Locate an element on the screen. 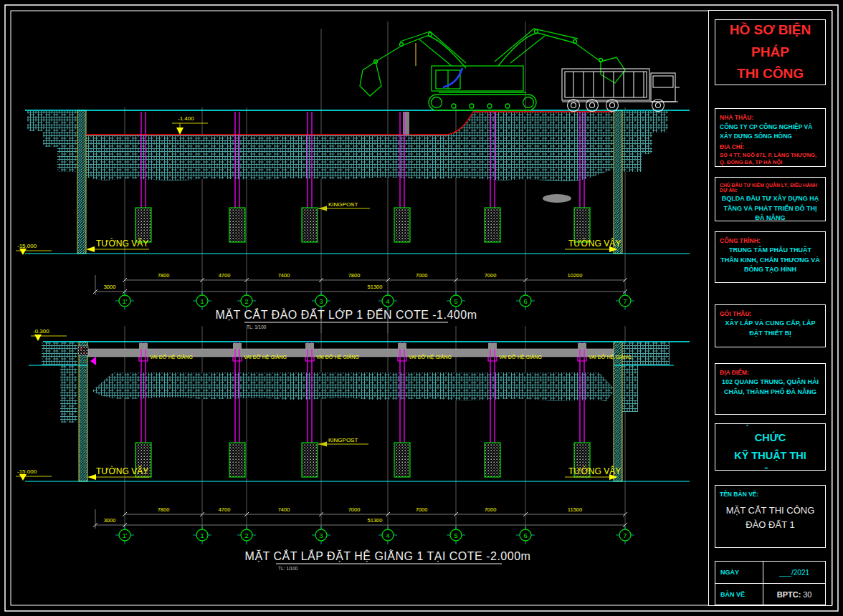 This screenshot has height=616, width=843. drawing-name-line2: ĐÀO ĐẤT 1 is located at coordinates (770, 525).